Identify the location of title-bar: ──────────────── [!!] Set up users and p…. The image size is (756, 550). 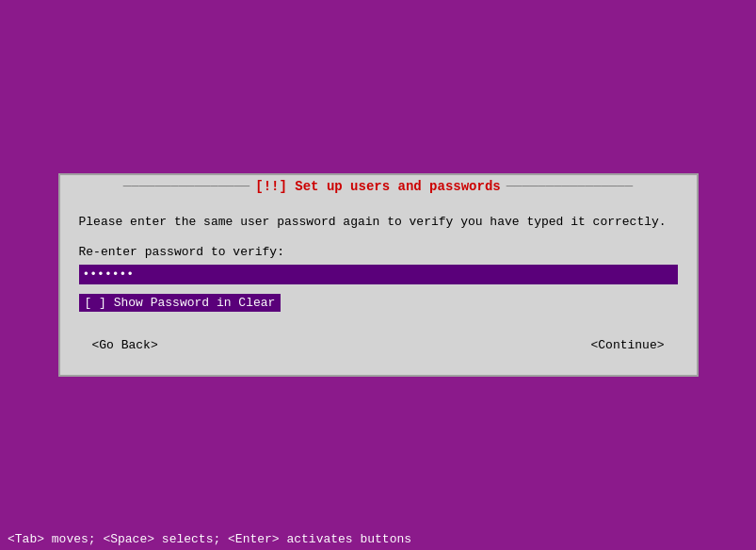
(378, 186).